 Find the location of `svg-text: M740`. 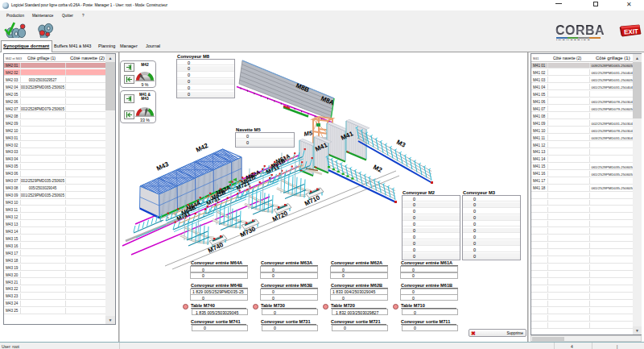

svg-text: M740 is located at coordinates (216, 248).